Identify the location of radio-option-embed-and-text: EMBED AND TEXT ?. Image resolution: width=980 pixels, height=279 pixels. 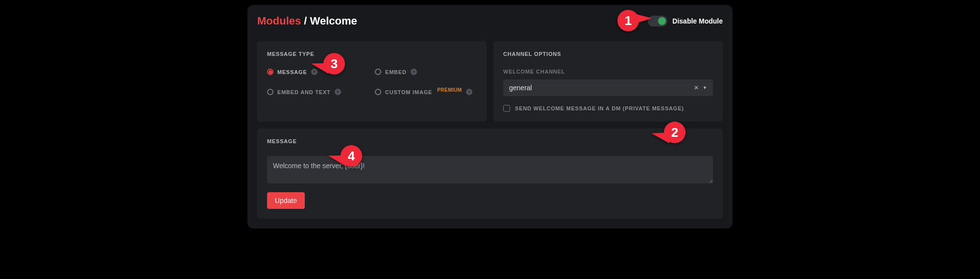
(318, 92).